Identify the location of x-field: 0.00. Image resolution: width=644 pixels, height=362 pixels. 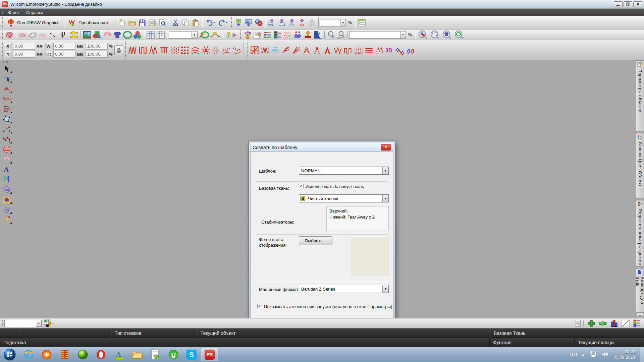
(24, 46).